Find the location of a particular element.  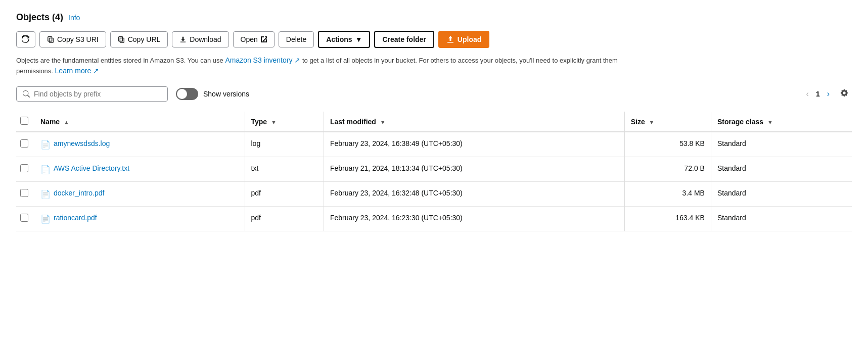

s3-inventory-link: Amazon S3 inventory ↗ is located at coordinates (263, 60).